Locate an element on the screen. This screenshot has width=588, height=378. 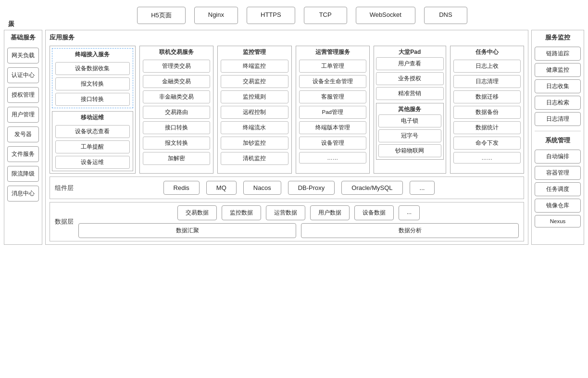
service-monitor-rule: 监控规则 is located at coordinates (254, 97).